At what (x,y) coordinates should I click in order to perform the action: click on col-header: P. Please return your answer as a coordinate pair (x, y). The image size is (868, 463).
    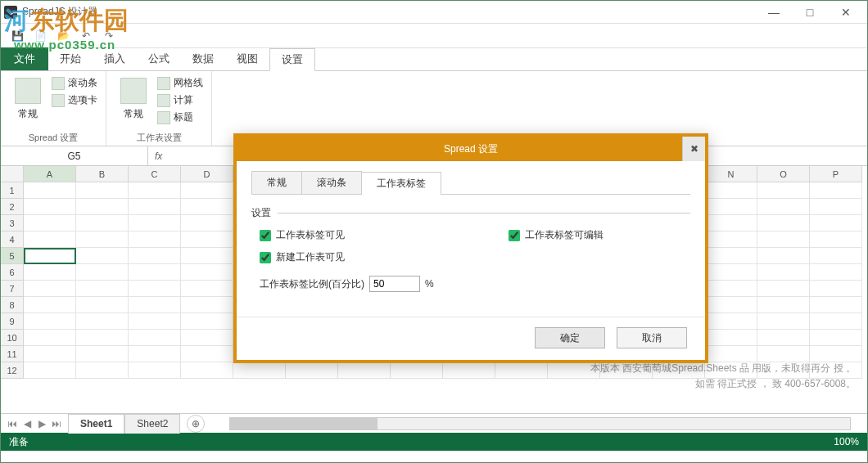
    Looking at the image, I should click on (836, 174).